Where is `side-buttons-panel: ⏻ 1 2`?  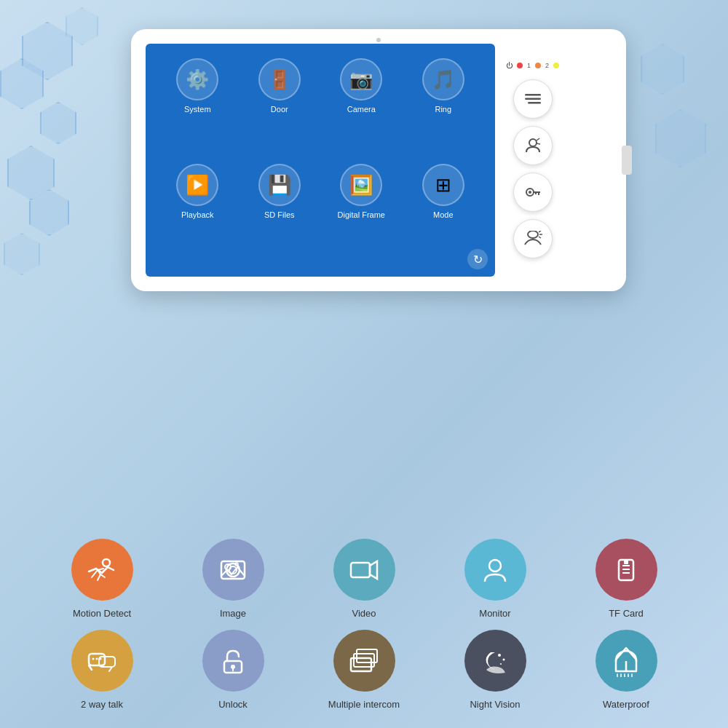 side-buttons-panel: ⏻ 1 2 is located at coordinates (533, 160).